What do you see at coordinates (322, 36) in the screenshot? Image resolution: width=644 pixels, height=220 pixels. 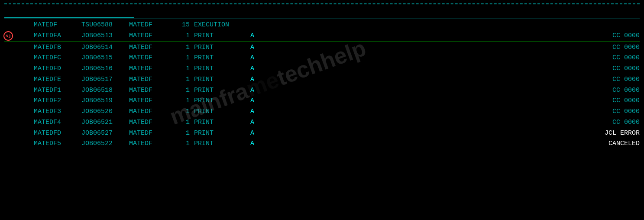 I see `table-row: sj MATEDFA JOB06513 MATEDF 1 PRINT A CC …` at bounding box center [322, 36].